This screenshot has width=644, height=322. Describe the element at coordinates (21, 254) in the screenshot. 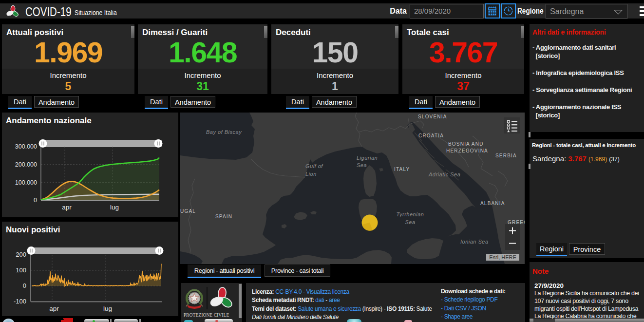

I see `svg-text: 200` at that location.